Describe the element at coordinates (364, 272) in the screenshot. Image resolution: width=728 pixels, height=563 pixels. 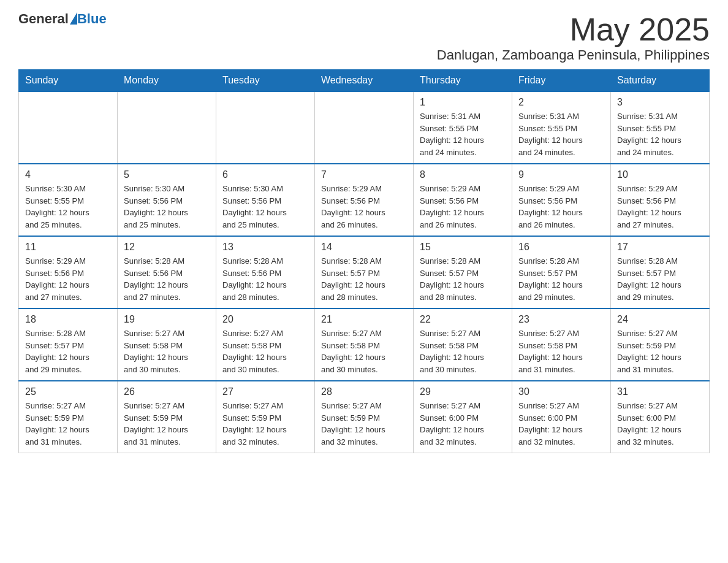
I see `week-row-3: 11Sunrise: 5:29 AMSunset: 5:56 PMDayligh…` at that location.